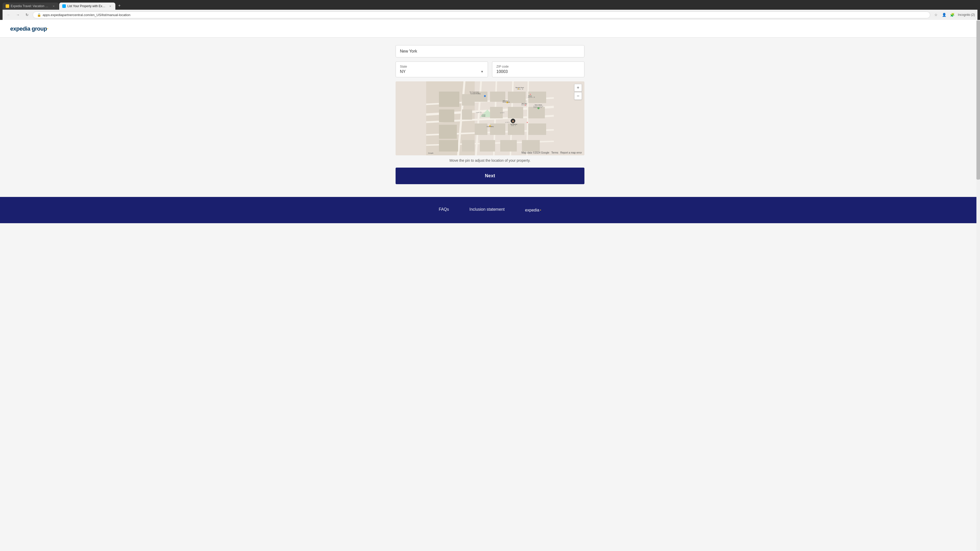  I want to click on bookmark-button: ☆, so click(936, 15).